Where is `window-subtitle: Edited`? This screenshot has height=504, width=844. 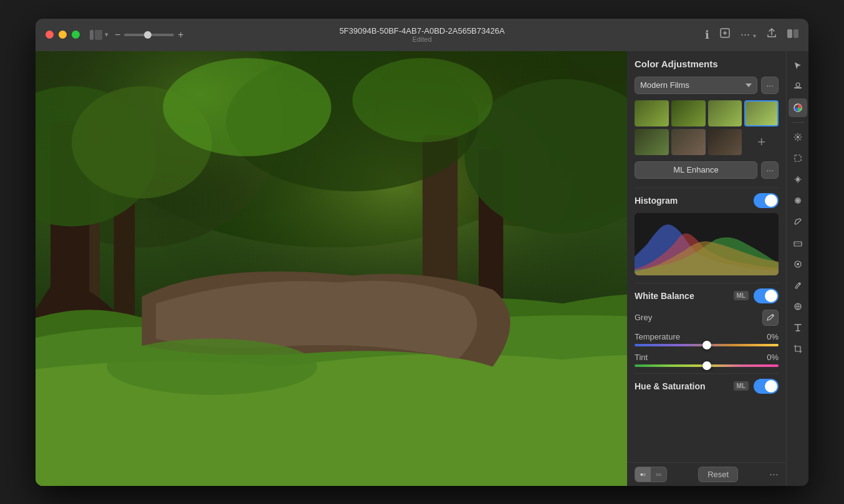
window-subtitle: Edited is located at coordinates (421, 39).